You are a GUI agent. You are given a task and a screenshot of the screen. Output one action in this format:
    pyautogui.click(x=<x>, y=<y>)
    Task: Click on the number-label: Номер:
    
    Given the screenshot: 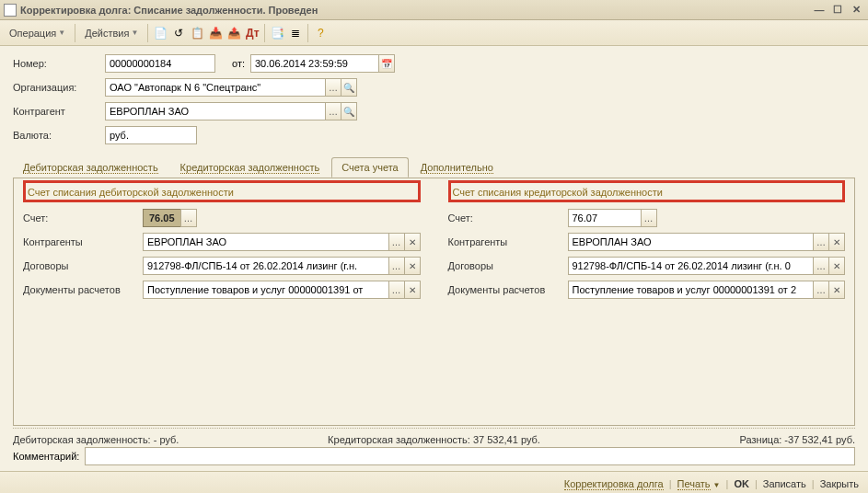 What is the action you would take?
    pyautogui.click(x=59, y=63)
    